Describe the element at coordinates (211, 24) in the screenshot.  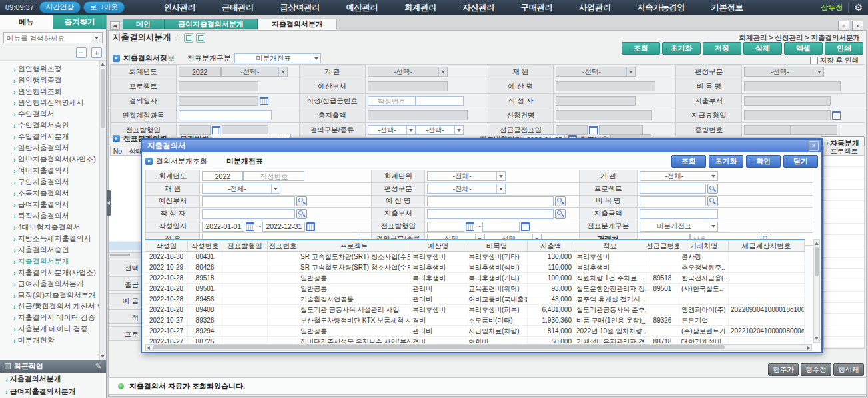
I see `tab-급여지출결의서분개: 급여지출결의서분개` at that location.